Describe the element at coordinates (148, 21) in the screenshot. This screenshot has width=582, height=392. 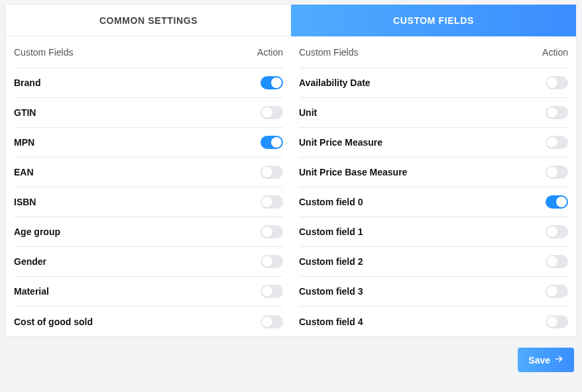
I see `tab-common-settings: COMMON SETTINGS` at that location.